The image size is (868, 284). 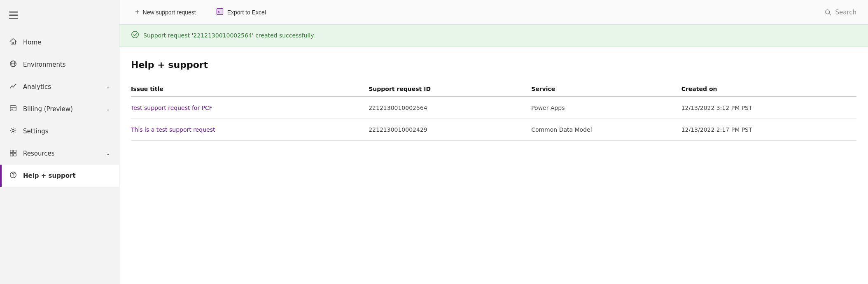 What do you see at coordinates (48, 109) in the screenshot?
I see `sidebar-item-billing-label: Billing (Preview)` at bounding box center [48, 109].